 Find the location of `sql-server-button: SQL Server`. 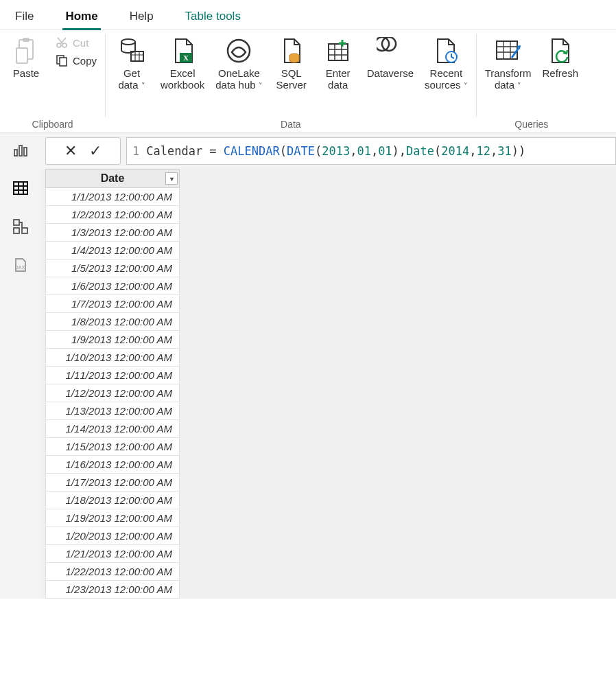

sql-server-button: SQL Server is located at coordinates (292, 62).